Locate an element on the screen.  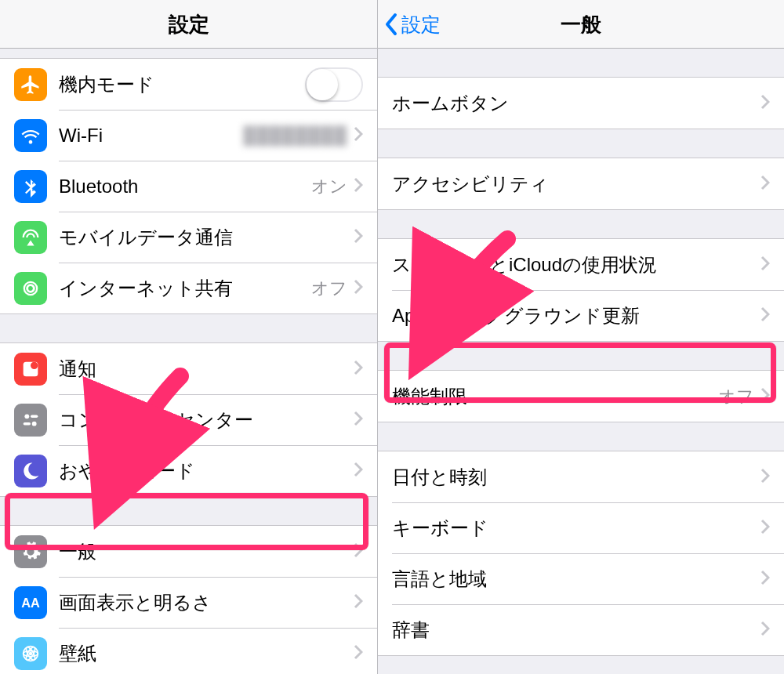
row-cellular-label: モバイルデータ通信 is located at coordinates (206, 237).